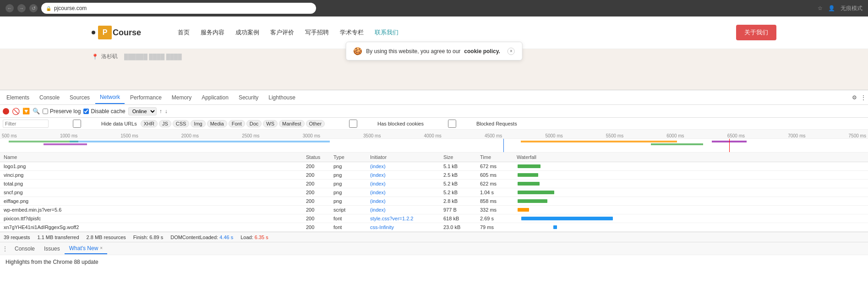 Image resolution: width=868 pixels, height=295 pixels. I want to click on table-row: sncf.png 200 png (index) 5.2 kB 1.04 s, so click(434, 192).